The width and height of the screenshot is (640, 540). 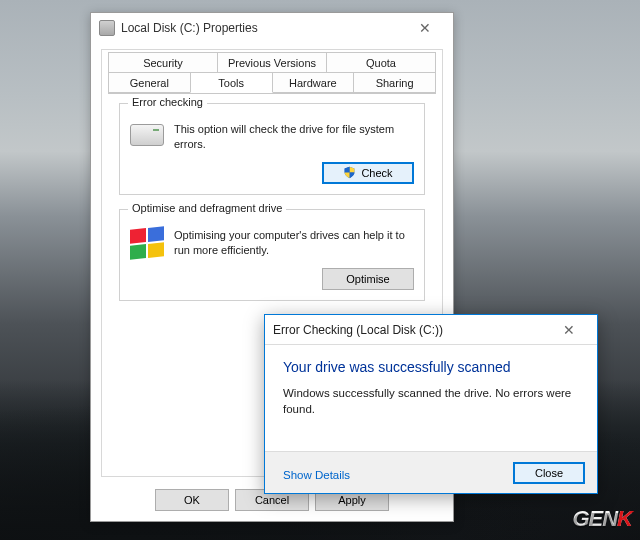 I want to click on check-button-label: Check, so click(x=376, y=173).